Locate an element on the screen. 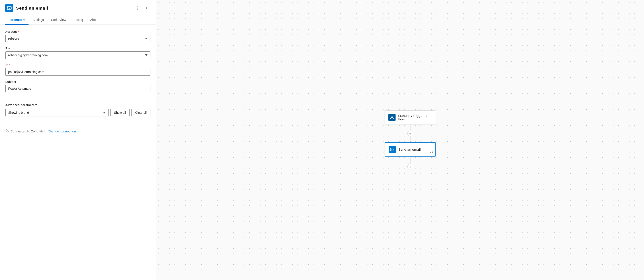 The width and height of the screenshot is (644, 280). connection-icon is located at coordinates (7, 131).